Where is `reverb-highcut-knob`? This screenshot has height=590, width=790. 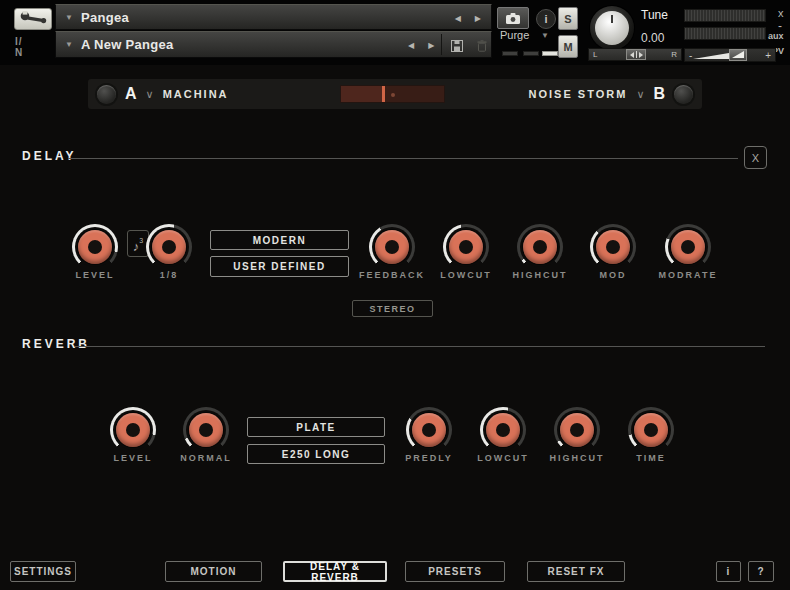 reverb-highcut-knob is located at coordinates (577, 430).